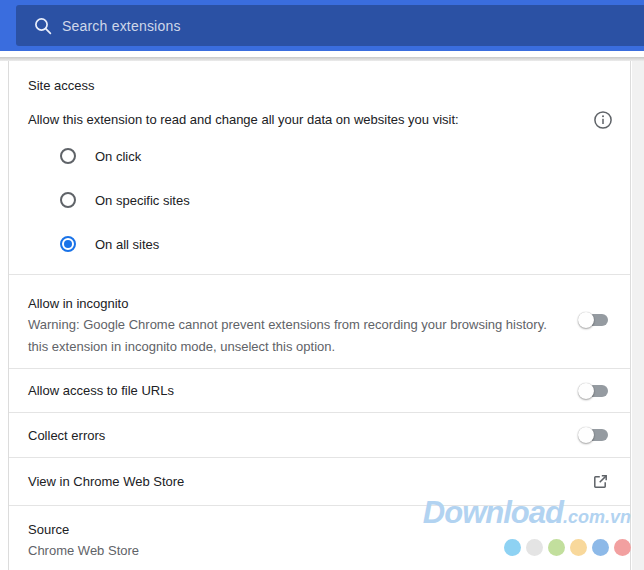  Describe the element at coordinates (594, 391) in the screenshot. I see `file-urls-toggle` at that location.